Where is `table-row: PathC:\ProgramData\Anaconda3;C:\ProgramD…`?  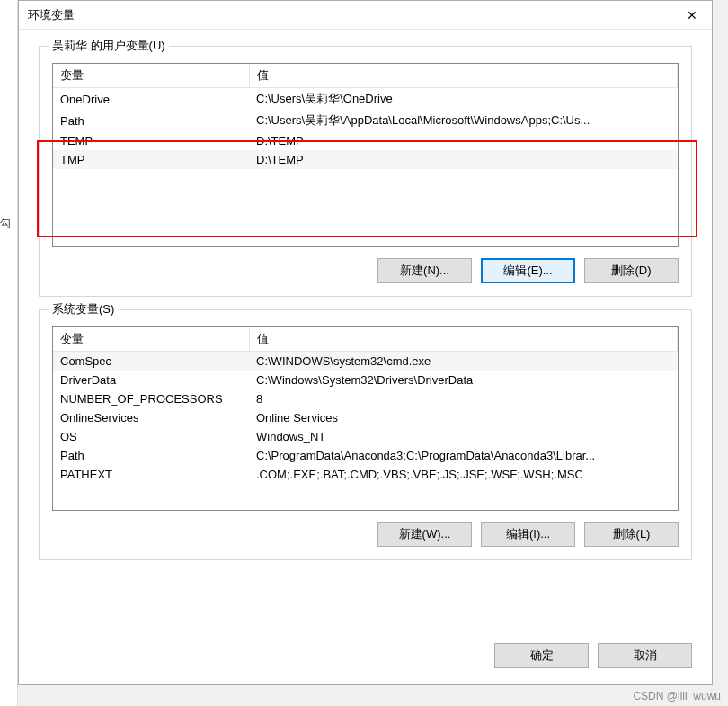 table-row: PathC:\ProgramData\Anaconda3;C:\ProgramD… is located at coordinates (365, 455).